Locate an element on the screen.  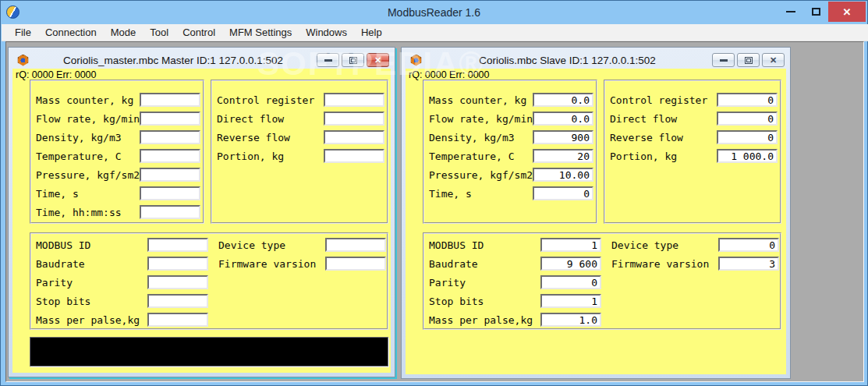
label-direct-flow: Direct flow is located at coordinates (270, 119).